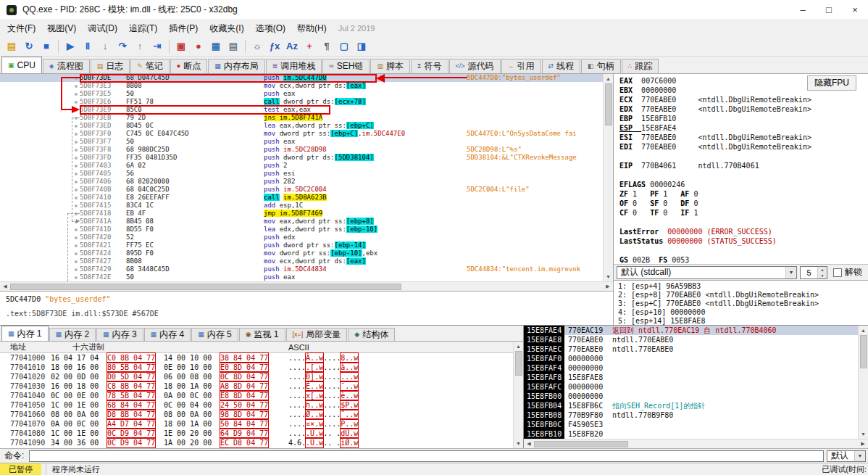 The width and height of the screenshot is (868, 475). I want to click on register-line: LastStatus 00000000 (STATUS_SUCCESS), so click(743, 242).